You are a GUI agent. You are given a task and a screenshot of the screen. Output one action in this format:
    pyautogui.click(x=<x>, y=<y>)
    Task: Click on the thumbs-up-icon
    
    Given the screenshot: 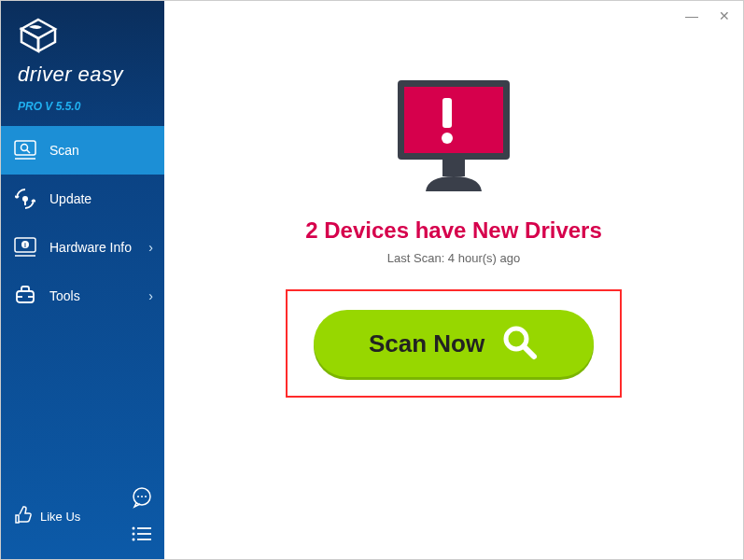 What is the action you would take?
    pyautogui.click(x=23, y=517)
    